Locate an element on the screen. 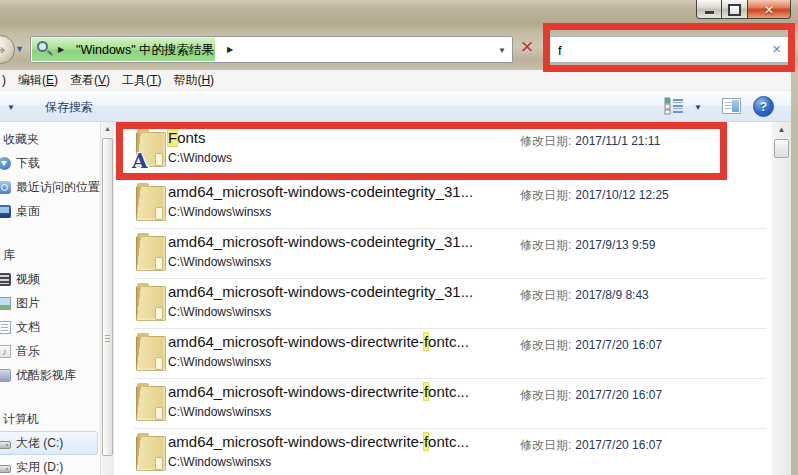 This screenshot has height=475, width=798. annotation-box-search is located at coordinates (669, 48).